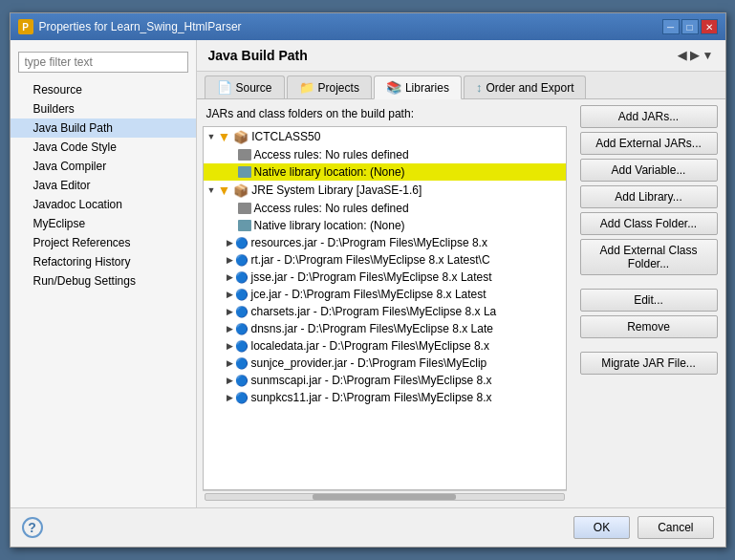 Image resolution: width=735 pixels, height=560 pixels. What do you see at coordinates (649, 143) in the screenshot?
I see `action-button-add-external-jars---: Add External JARs...` at bounding box center [649, 143].